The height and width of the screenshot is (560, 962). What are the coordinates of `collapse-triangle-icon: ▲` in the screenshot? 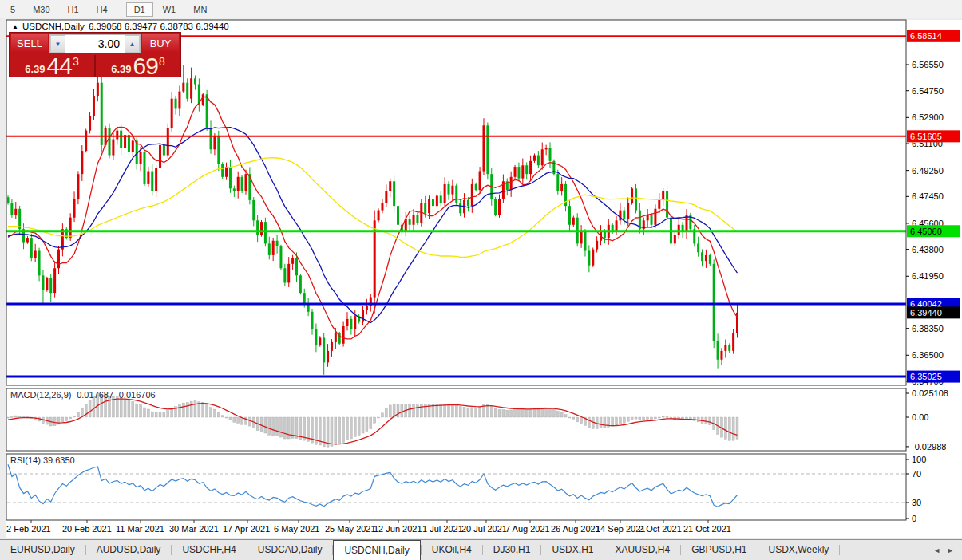 It's located at (15, 27).